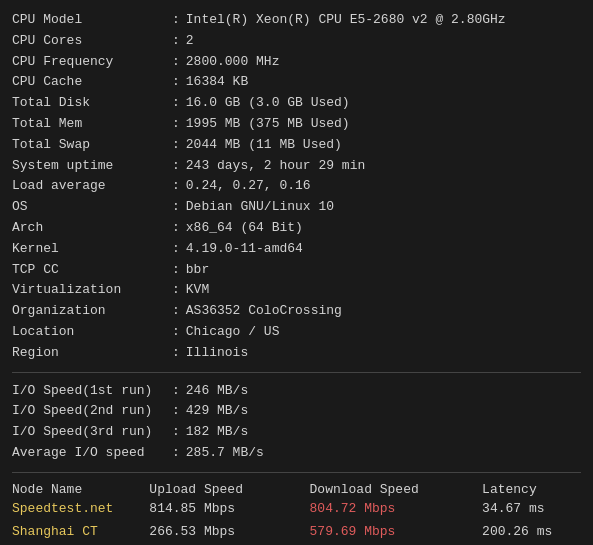 The image size is (593, 545). I want to click on sysinfo-value: Illinois, so click(217, 354).